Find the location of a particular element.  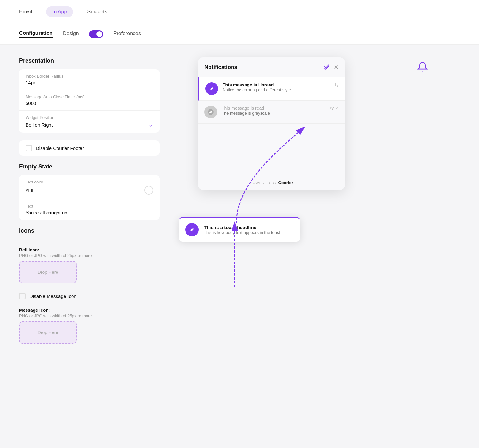

disable-message-icon-checkbox is located at coordinates (22, 296).